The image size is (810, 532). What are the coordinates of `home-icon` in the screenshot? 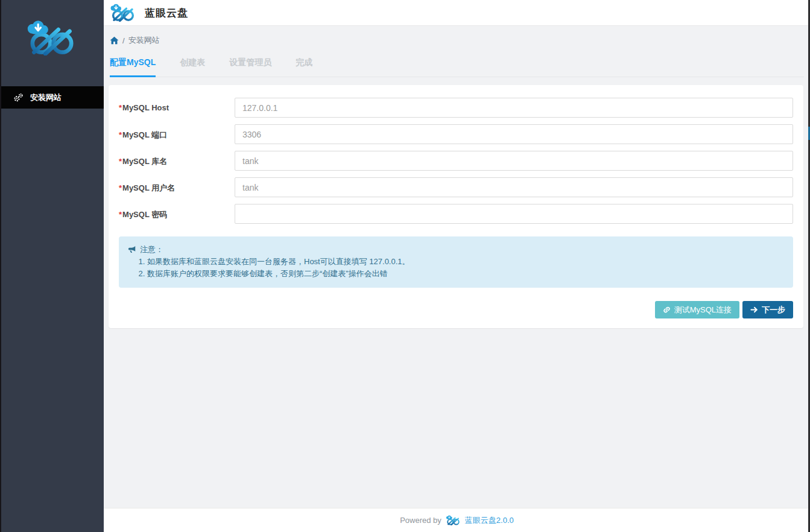 It's located at (115, 40).